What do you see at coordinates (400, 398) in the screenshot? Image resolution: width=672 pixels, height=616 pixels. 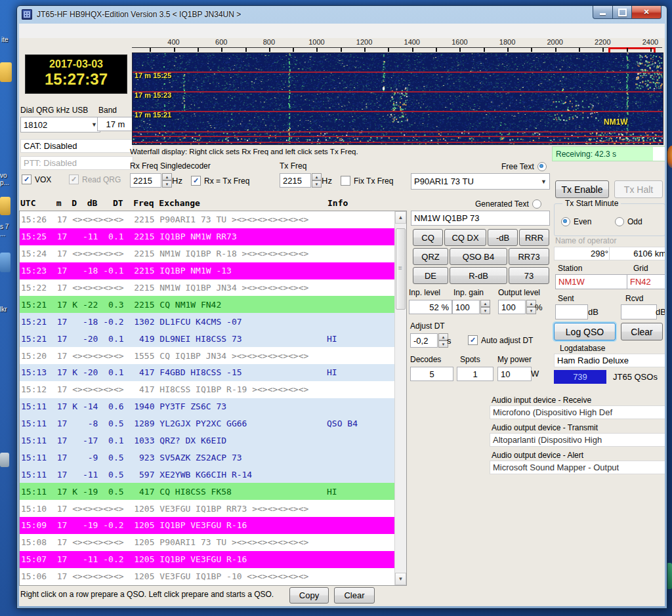 I see `table-scrollbar: ▲ ▼` at bounding box center [400, 398].